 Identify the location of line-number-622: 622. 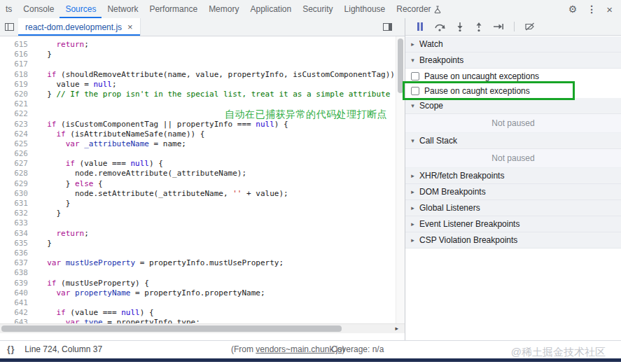
(14, 114).